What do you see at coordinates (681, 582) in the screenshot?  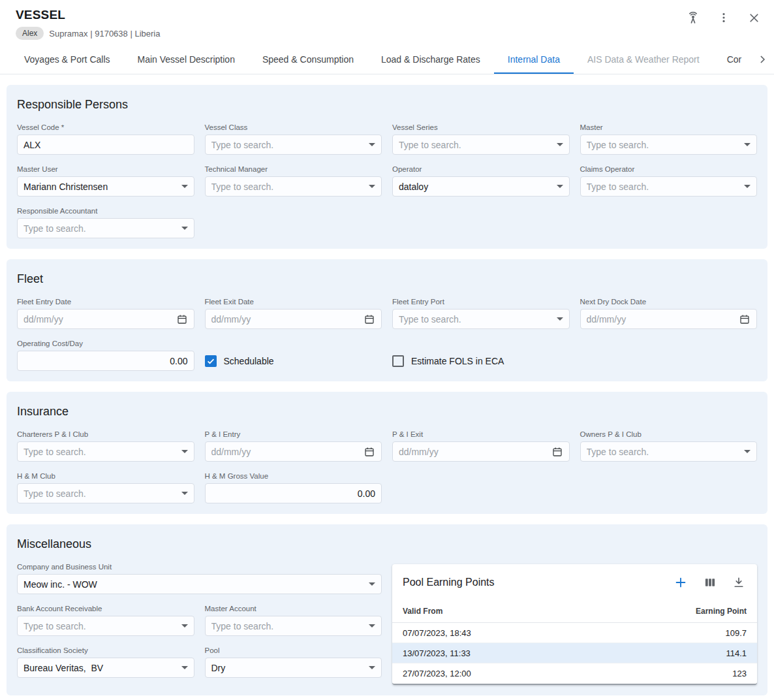 I see `add-row-icon` at bounding box center [681, 582].